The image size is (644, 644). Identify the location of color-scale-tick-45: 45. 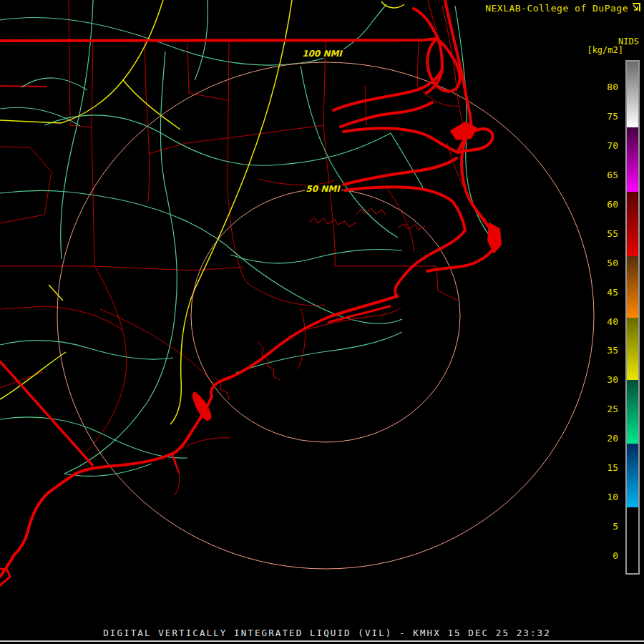
(608, 292).